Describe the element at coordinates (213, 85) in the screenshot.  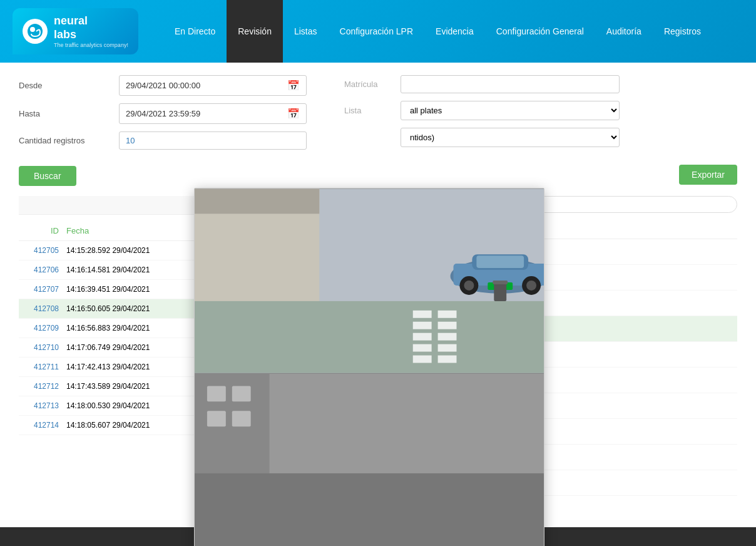
I see `desde-input-wrapper: 📅` at that location.